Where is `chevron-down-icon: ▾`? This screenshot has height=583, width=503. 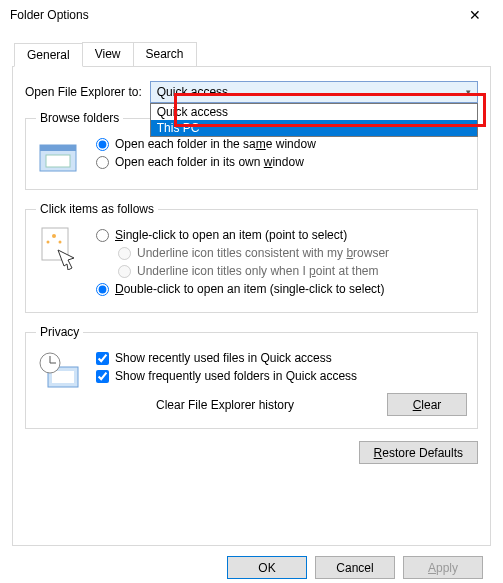
chevron-down-icon: ▾ is located at coordinates (468, 92).